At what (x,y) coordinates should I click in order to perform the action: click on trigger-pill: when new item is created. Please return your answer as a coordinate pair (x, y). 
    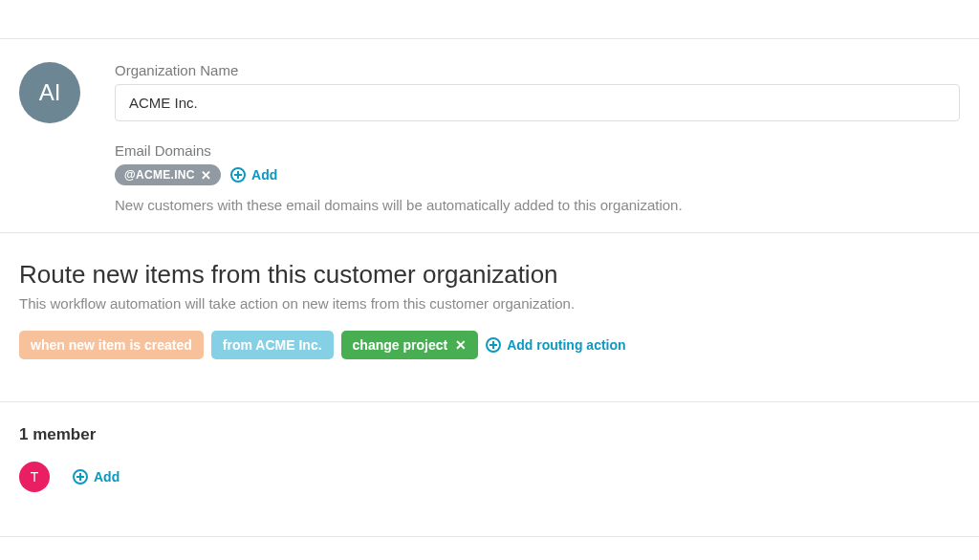
    Looking at the image, I should click on (111, 345).